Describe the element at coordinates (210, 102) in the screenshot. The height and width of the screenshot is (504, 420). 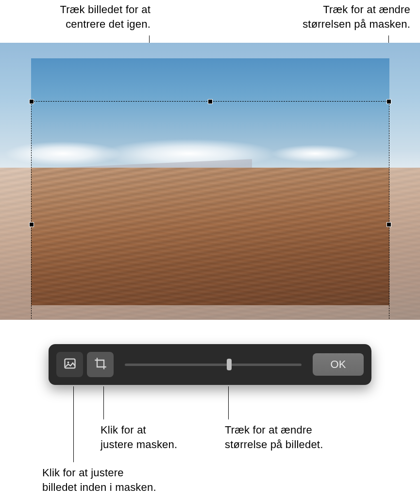
I see `mask-handle-top-middle` at that location.